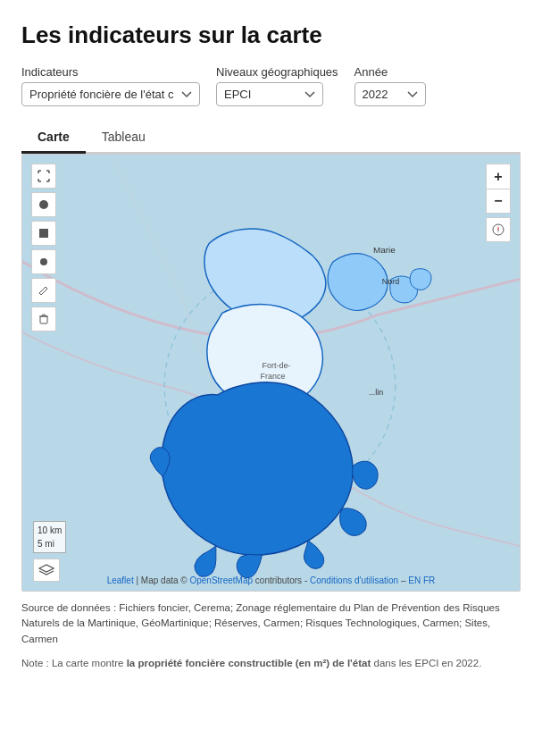 The height and width of the screenshot is (756, 542). What do you see at coordinates (271, 581) in the screenshot?
I see `map-credits: Leaflet | Map data © OpenStreetMap contr…` at bounding box center [271, 581].